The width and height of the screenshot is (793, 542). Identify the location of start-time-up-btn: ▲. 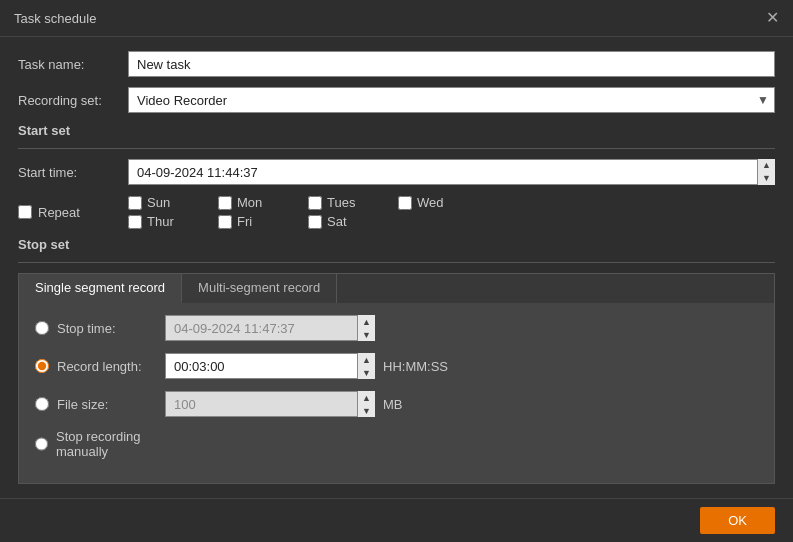
(766, 166).